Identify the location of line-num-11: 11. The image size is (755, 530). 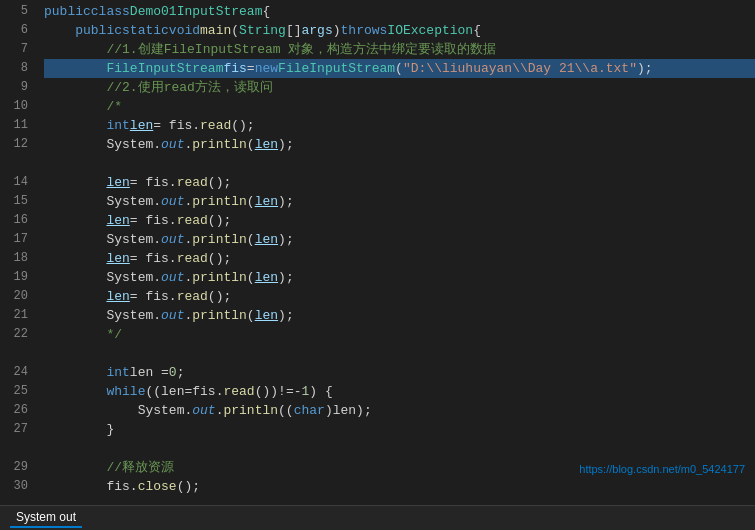
(18, 126).